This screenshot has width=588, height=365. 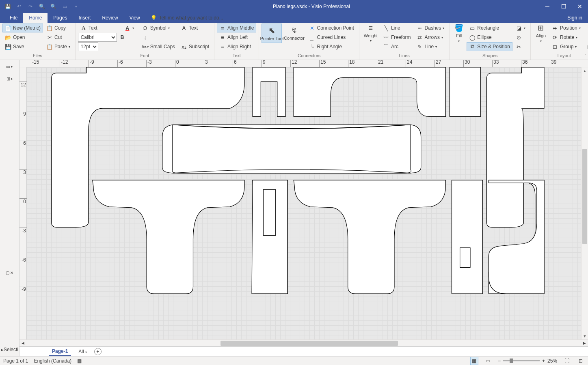 What do you see at coordinates (294, 33) in the screenshot?
I see `connector-button: ↯Connector` at bounding box center [294, 33].